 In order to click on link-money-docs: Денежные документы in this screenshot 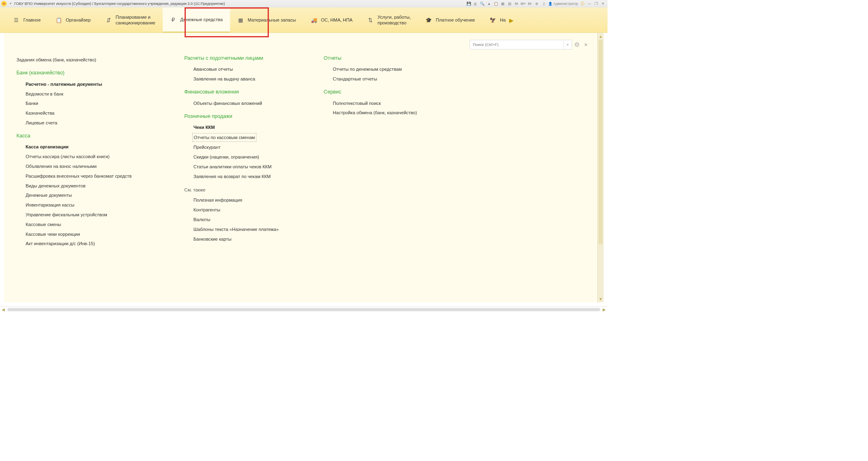, I will do `click(96, 196)`.